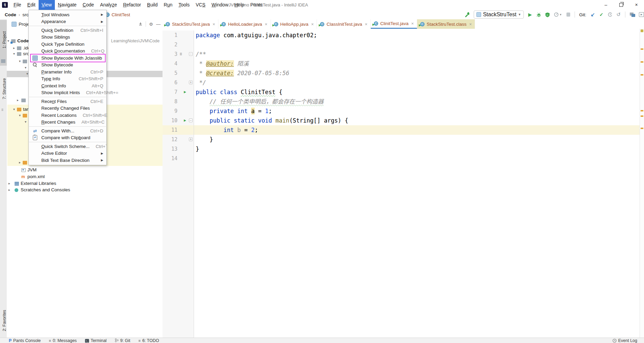  I want to click on error-stripe-scrollbar, so click(642, 183).